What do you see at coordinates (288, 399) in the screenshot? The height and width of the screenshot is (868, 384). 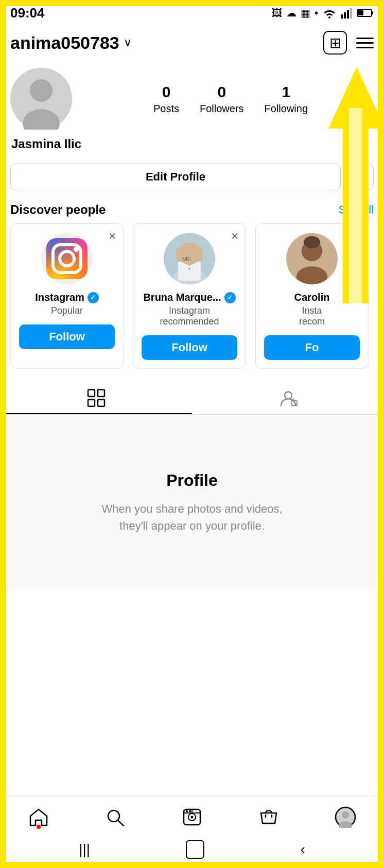 I see `tab-tagged` at bounding box center [288, 399].